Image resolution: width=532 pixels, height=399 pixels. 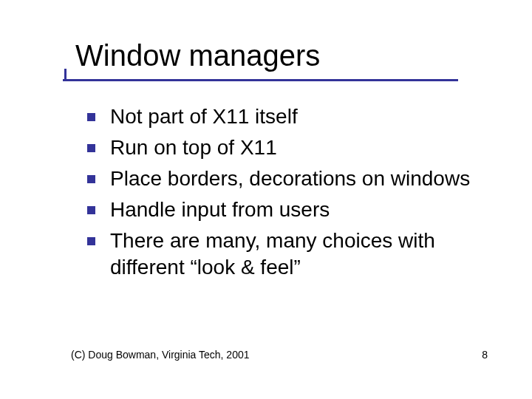 I want to click on title-decoration-underline, so click(x=260, y=80).